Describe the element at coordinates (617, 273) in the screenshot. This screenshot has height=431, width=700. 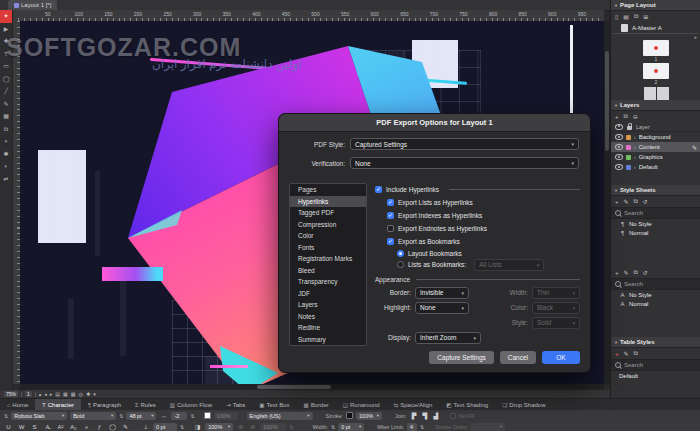
I see `character-styles-toolbar-icon: +` at that location.